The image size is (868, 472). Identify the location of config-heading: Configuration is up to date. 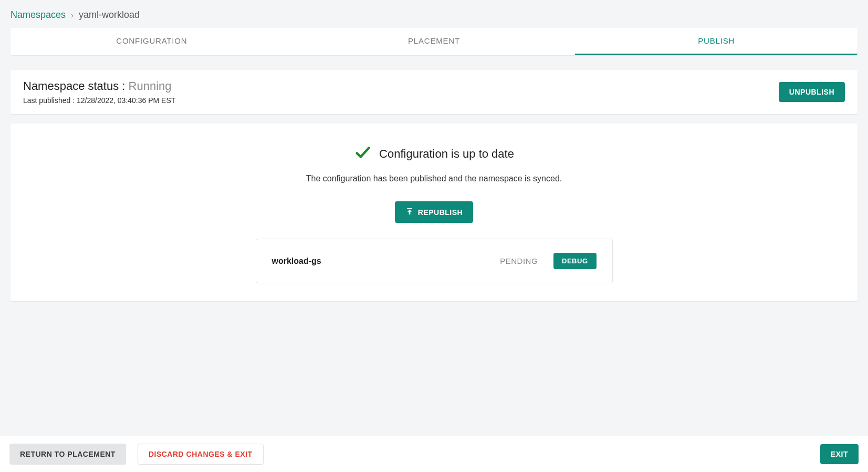
(434, 154).